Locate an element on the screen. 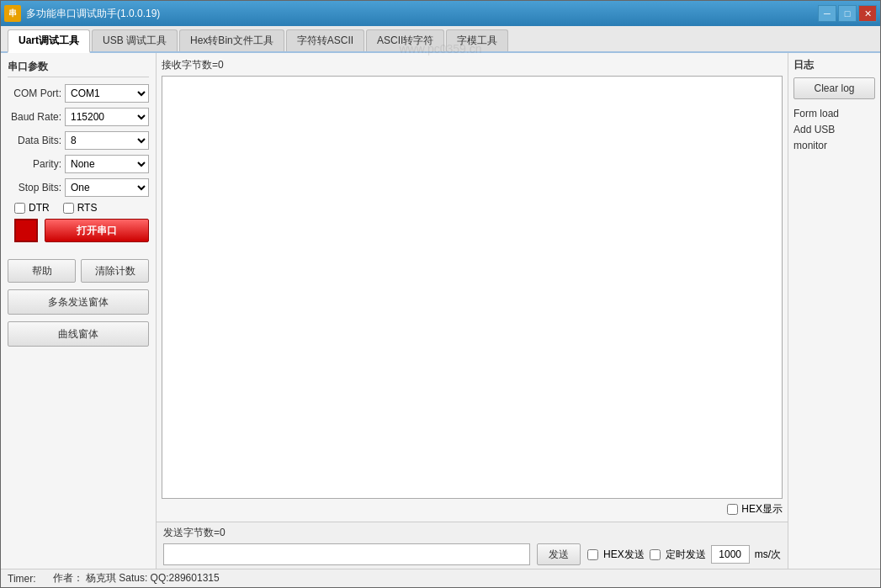 This screenshot has height=588, width=881. com-port-select: COM1 COM2 COM3 COM4 is located at coordinates (107, 93).